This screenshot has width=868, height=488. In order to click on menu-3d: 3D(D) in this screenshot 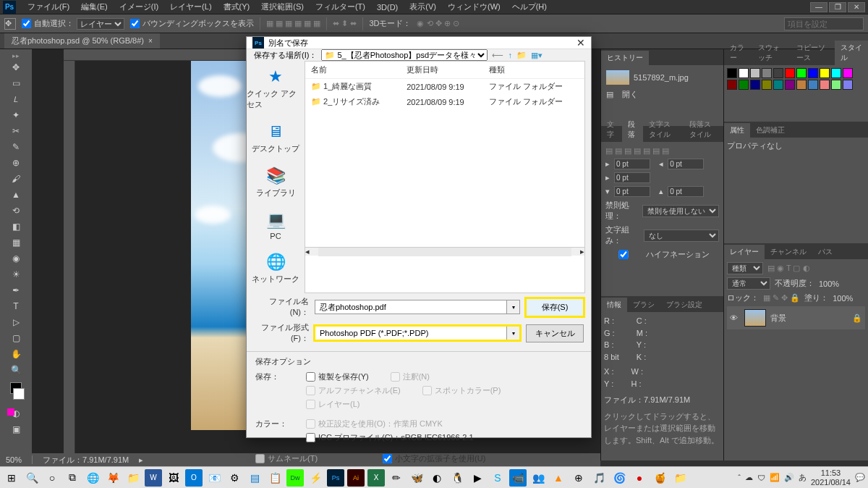, I will do `click(388, 7)`.